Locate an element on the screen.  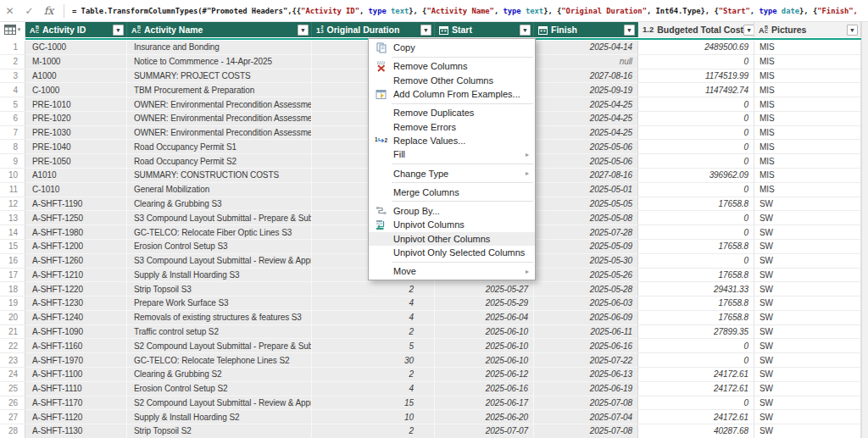
vertical-scrollbar is located at coordinates (865, 230).